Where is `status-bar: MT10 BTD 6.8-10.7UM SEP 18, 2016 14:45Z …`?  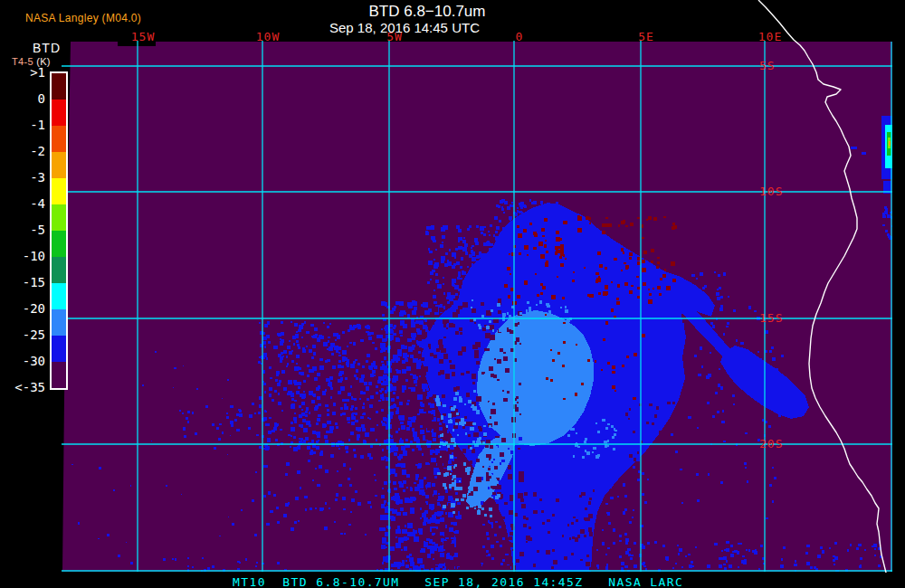 status-bar: MT10 BTD 6.8-10.7UM SEP 18, 2016 14:45Z … is located at coordinates (452, 581).